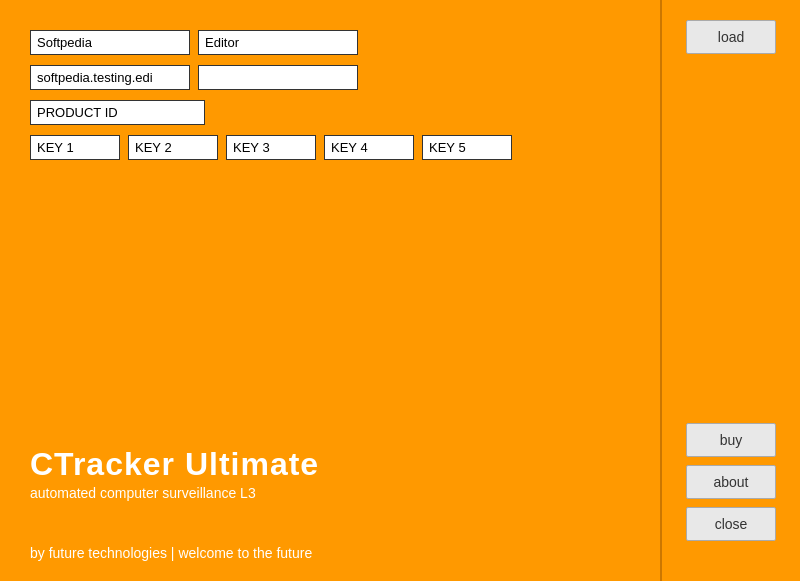  I want to click on editor-input, so click(278, 42).